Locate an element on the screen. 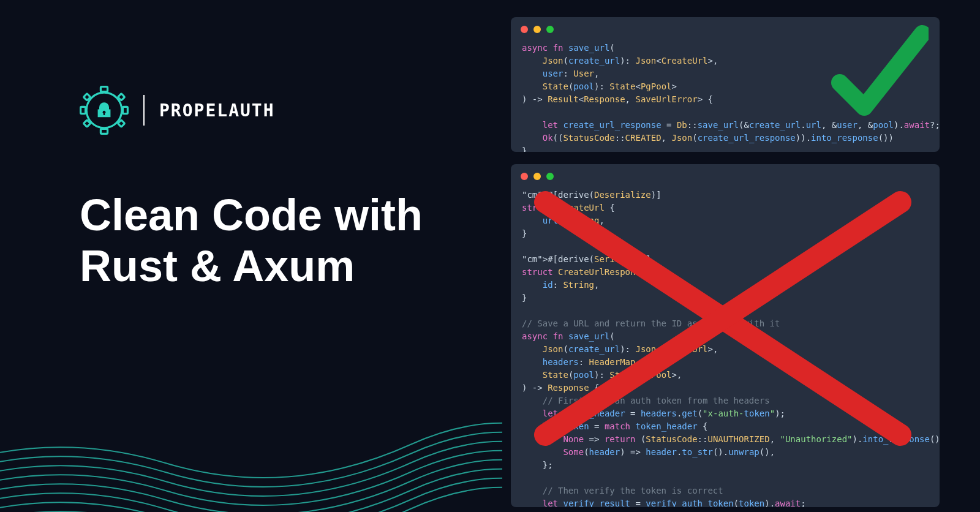  headline-line2: Rust & Axum is located at coordinates (217, 266).